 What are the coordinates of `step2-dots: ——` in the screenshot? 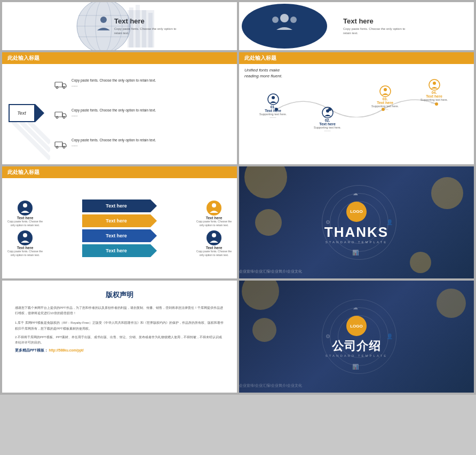 It's located at (328, 131).